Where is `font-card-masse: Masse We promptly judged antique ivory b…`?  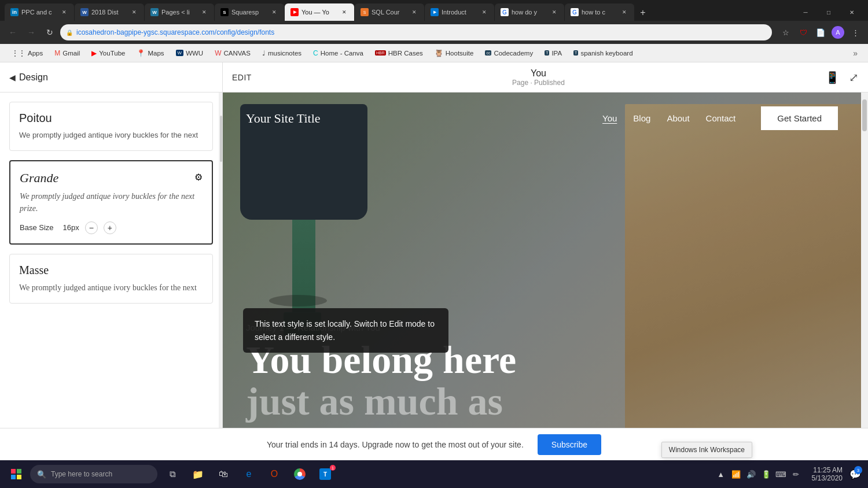 font-card-masse: Masse We promptly judged antique ivory b… is located at coordinates (111, 279).